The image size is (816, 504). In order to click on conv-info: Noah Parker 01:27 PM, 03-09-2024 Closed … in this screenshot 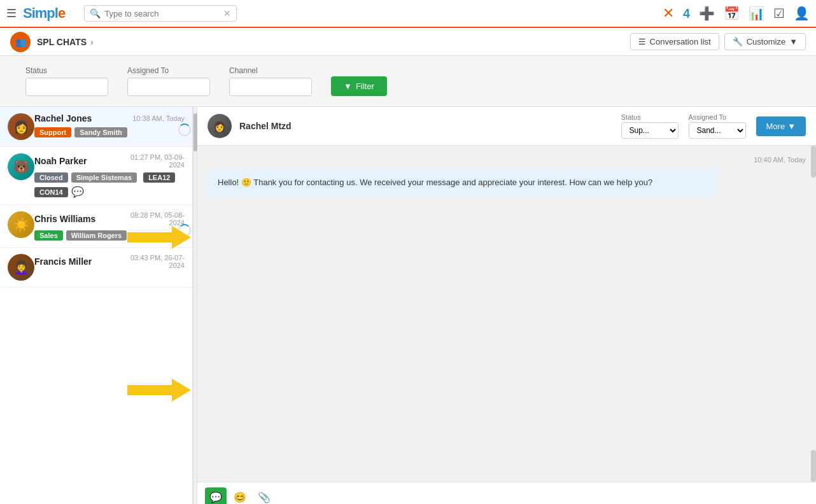, I will do `click(109, 176)`.